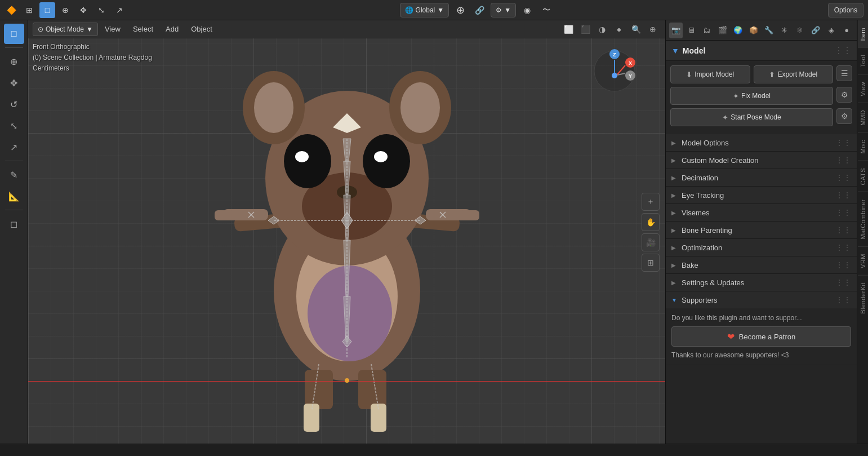 The width and height of the screenshot is (868, 456). I want to click on cursor-topbar-btn: ⊕, so click(65, 10).